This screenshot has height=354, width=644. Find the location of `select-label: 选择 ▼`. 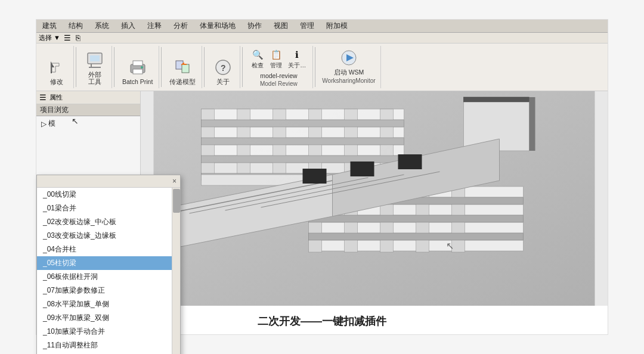

select-label: 选择 ▼ is located at coordinates (49, 38).